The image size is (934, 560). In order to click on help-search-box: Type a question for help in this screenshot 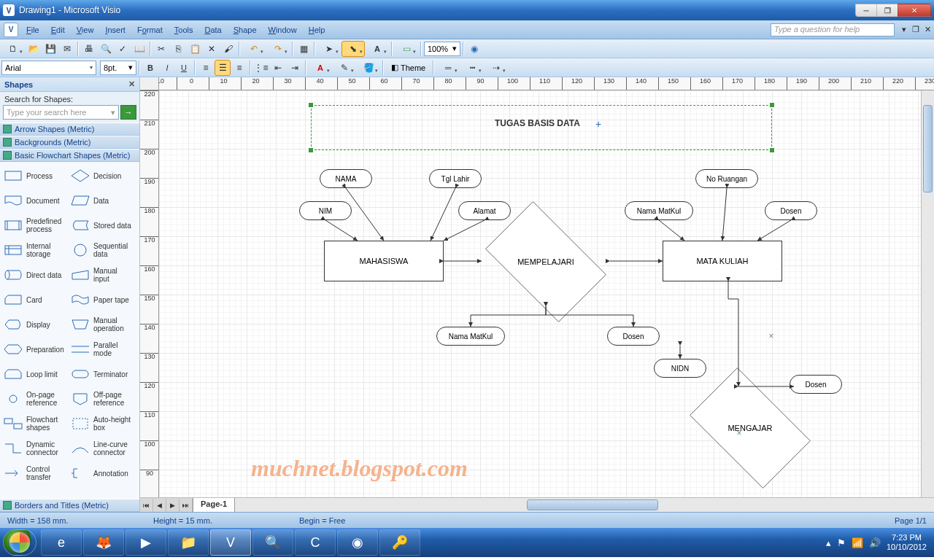, I will do `click(833, 30)`.